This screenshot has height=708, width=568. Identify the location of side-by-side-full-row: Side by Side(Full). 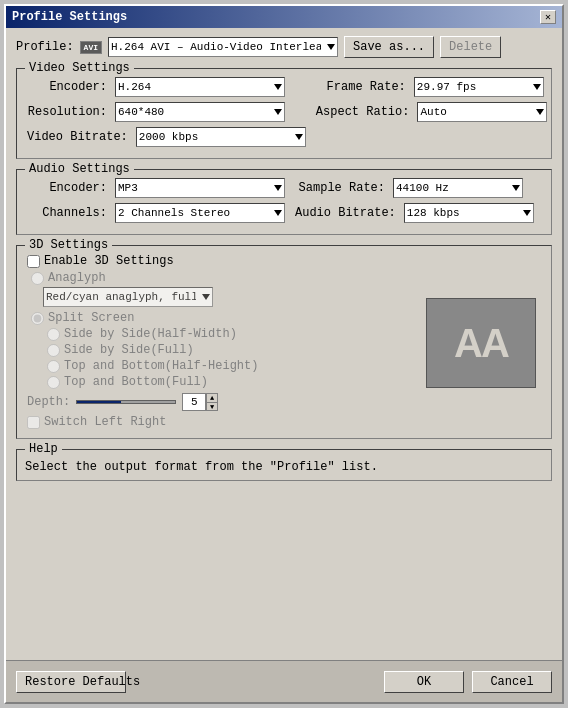
(228, 350).